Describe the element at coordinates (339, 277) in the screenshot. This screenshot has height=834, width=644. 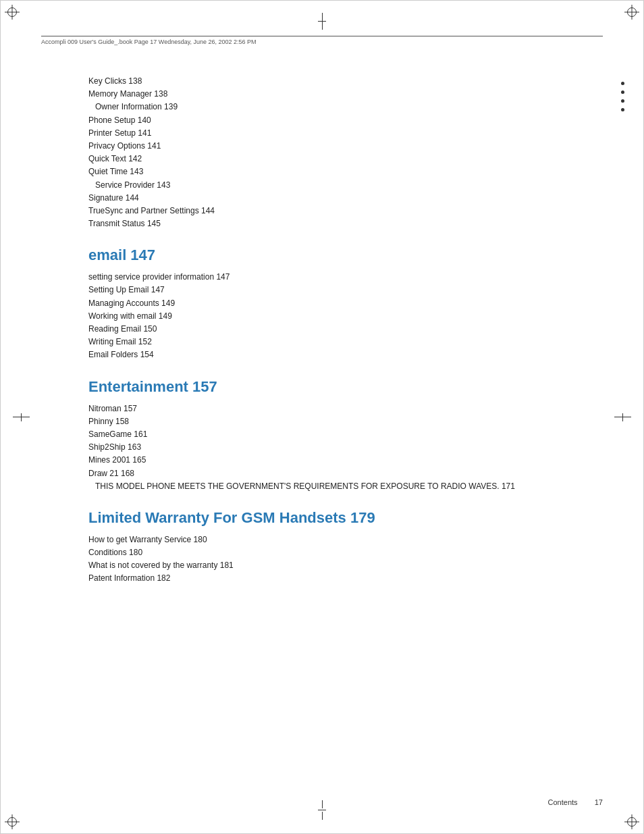
I see `toc-item: setting service provider information 147` at that location.